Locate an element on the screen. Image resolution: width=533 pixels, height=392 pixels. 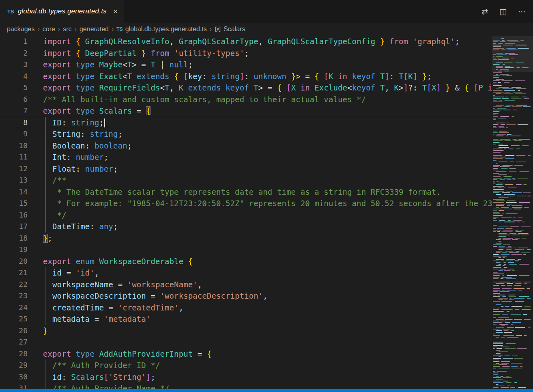
token: > = is located at coordinates (305, 76).